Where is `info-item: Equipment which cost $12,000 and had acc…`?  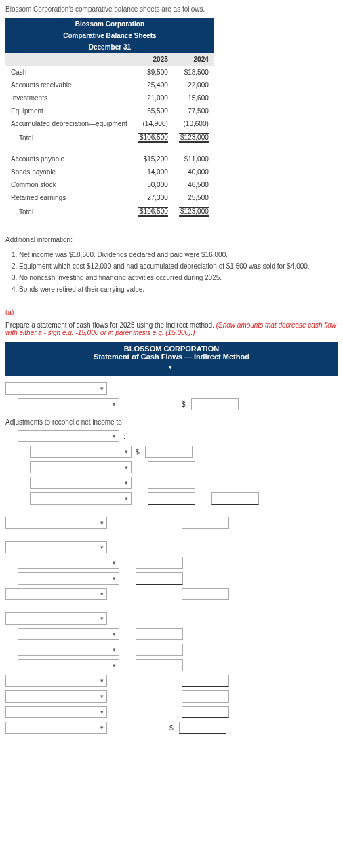
info-item: Equipment which cost $12,000 and had acc… is located at coordinates (178, 266).